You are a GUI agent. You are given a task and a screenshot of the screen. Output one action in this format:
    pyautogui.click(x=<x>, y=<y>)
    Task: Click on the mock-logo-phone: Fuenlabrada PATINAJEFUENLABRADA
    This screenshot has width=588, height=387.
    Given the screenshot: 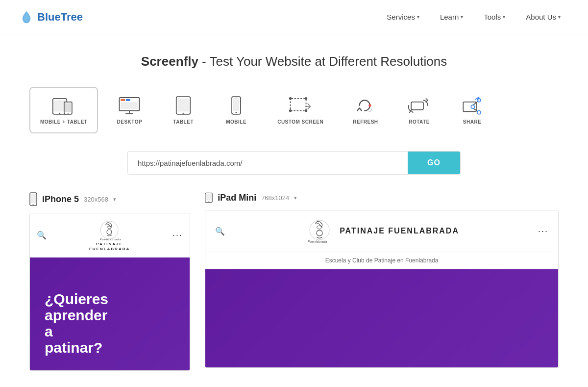 What is the action you would take?
    pyautogui.click(x=110, y=235)
    